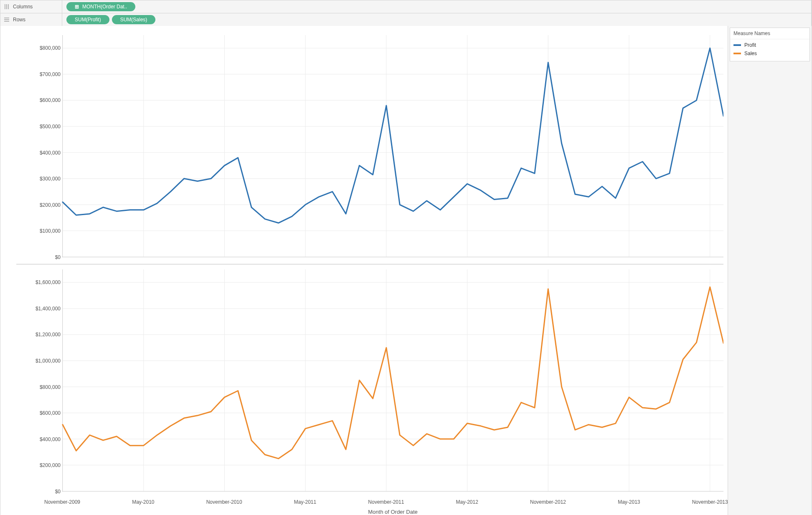 The height and width of the screenshot is (515, 812). I want to click on columns-shelf: Columns ⊞MONTH(Order Dat.., so click(406, 7).